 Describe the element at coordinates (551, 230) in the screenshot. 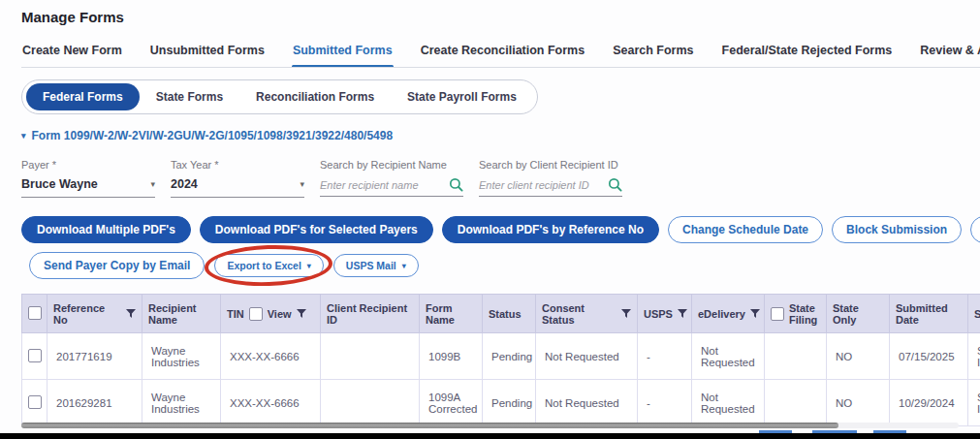

I see `download-pdfs-reference-no-button: Download PDF's by Reference No` at that location.